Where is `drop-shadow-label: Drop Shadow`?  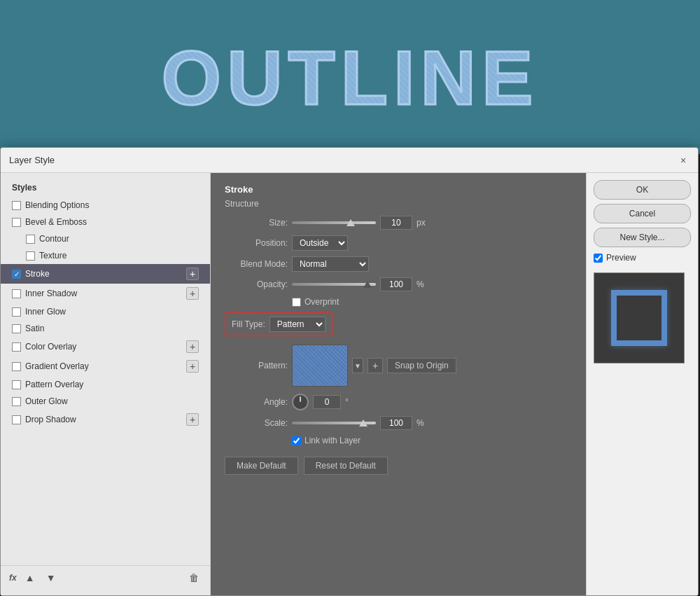
drop-shadow-label: Drop Shadow is located at coordinates (50, 420).